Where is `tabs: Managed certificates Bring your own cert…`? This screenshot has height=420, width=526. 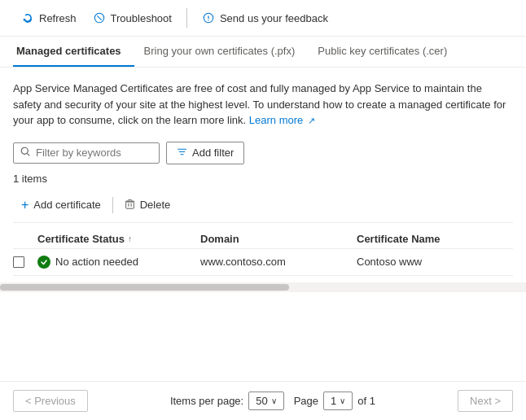 tabs: Managed certificates Bring your own cert… is located at coordinates (263, 52).